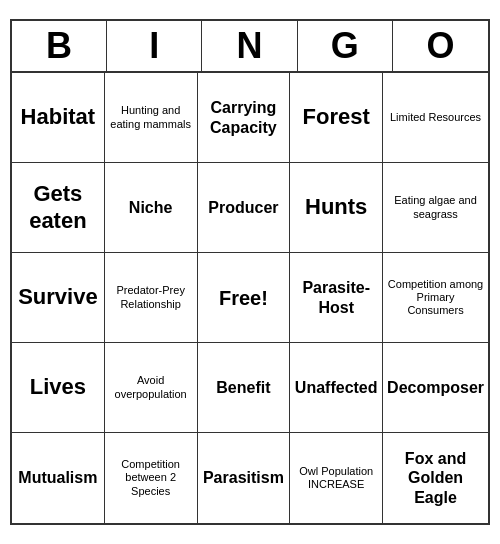 The image size is (500, 544). What do you see at coordinates (436, 478) in the screenshot?
I see `bingo-cell-24: Fox and Golden Eagle` at bounding box center [436, 478].